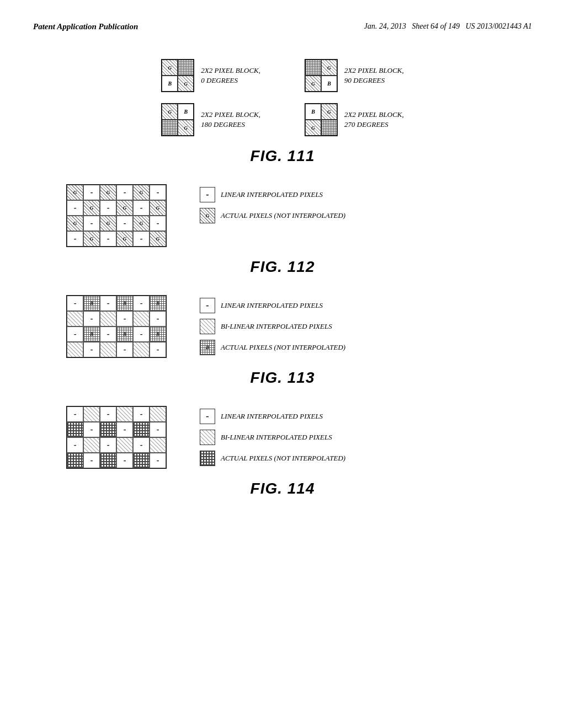 Image resolution: width=565 pixels, height=728 pixels. I want to click on legend-item-dash: - LINEAR INTERPOLATED PIXELS, so click(273, 416).